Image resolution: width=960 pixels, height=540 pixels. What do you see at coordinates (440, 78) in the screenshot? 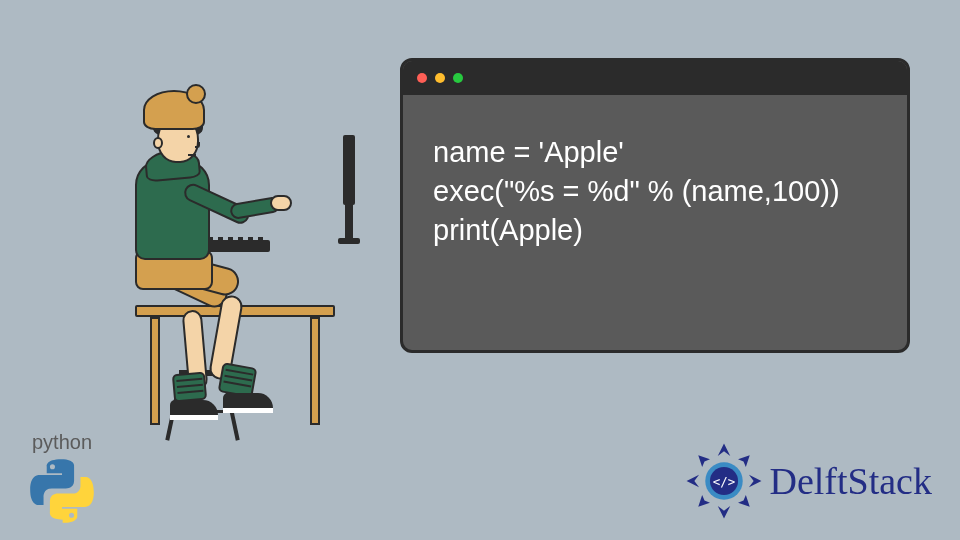
I see `minimize-icon` at bounding box center [440, 78].